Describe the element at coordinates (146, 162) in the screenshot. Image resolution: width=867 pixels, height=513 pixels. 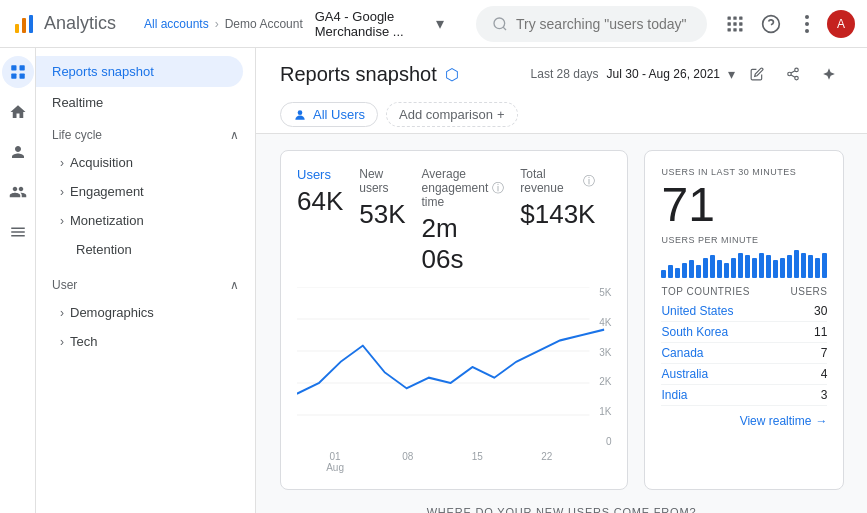
I see `sidebar-item-acquisition: › Acquisition` at that location.